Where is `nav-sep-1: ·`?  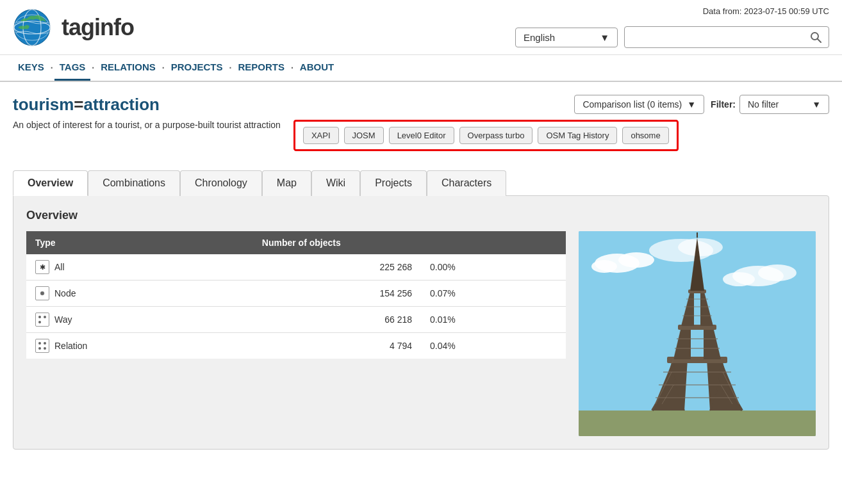
nav-sep-1: · is located at coordinates (52, 68).